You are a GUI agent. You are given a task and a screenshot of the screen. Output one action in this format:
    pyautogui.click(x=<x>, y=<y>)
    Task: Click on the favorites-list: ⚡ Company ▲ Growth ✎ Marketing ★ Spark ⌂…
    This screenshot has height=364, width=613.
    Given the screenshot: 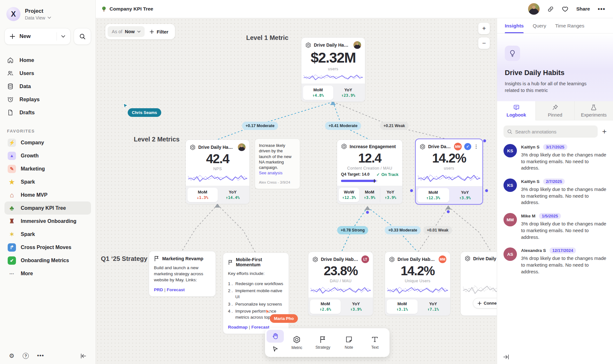 What is the action you would take?
    pyautogui.click(x=48, y=208)
    